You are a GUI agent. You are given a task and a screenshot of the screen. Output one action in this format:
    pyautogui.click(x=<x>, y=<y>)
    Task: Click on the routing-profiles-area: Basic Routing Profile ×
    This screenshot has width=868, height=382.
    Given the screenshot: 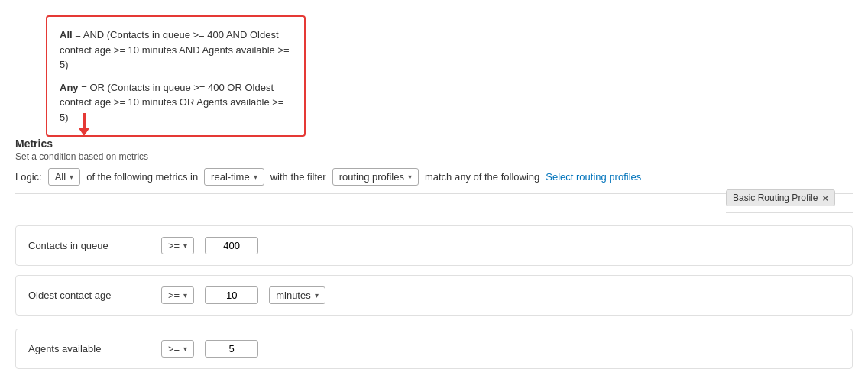 What is the action you would take?
    pyautogui.click(x=789, y=202)
    